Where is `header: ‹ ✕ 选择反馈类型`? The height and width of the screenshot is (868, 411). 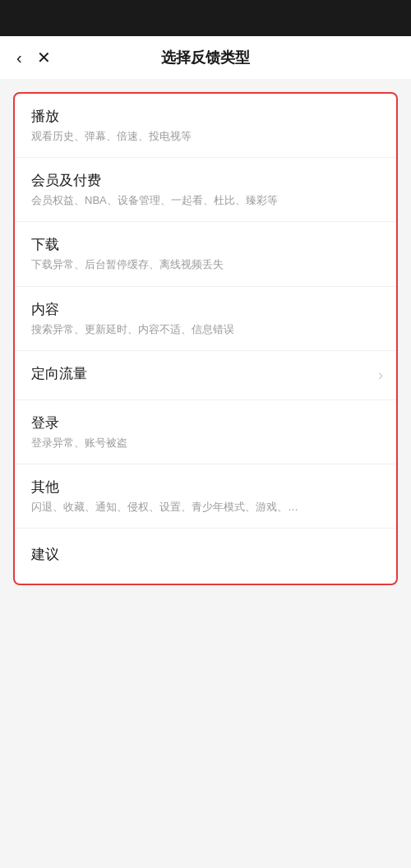
header: ‹ ✕ 选择反馈类型 is located at coordinates (206, 58).